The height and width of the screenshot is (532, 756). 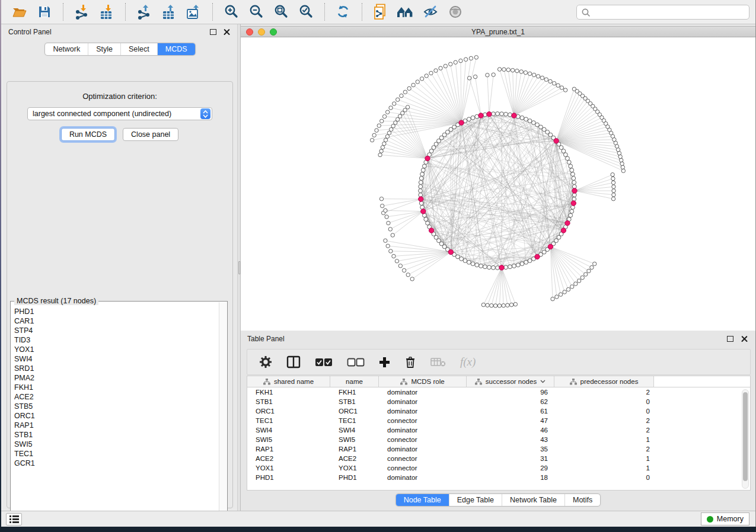 I want to click on mcds-result-list: PHD1CAR1STP4TID3YOX1SWI4SRD1PMA2FKH1ACE2…, so click(x=116, y=411).